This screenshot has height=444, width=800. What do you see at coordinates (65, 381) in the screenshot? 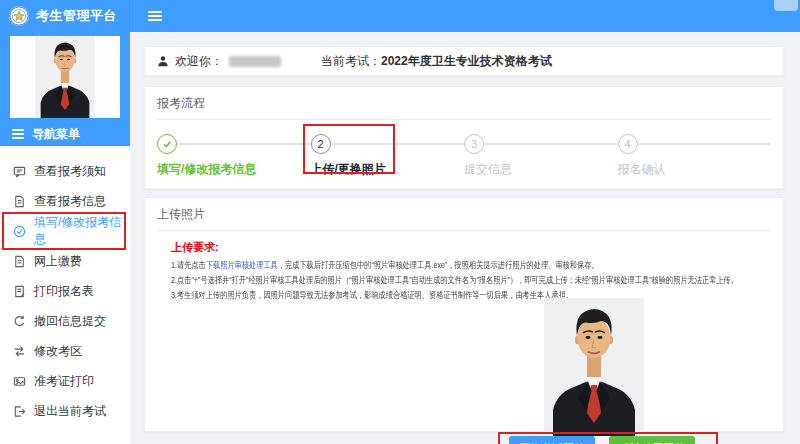
I see `sidebar-item-print-admission-ticket: 准考证打印` at bounding box center [65, 381].